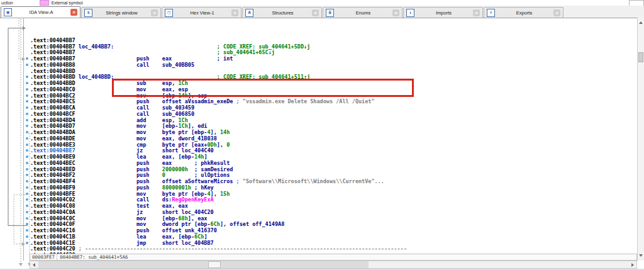 This screenshot has height=270, width=644. Describe the element at coordinates (94, 257) in the screenshot. I see `status-current-address: 00404BE7: sub_404641+5A6` at that location.